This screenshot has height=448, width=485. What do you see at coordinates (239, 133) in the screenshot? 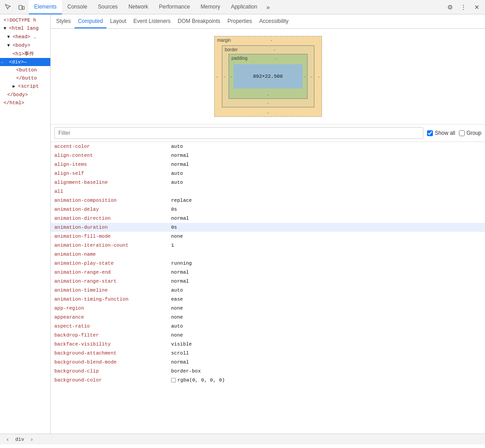
I see `filter-input` at bounding box center [239, 133].